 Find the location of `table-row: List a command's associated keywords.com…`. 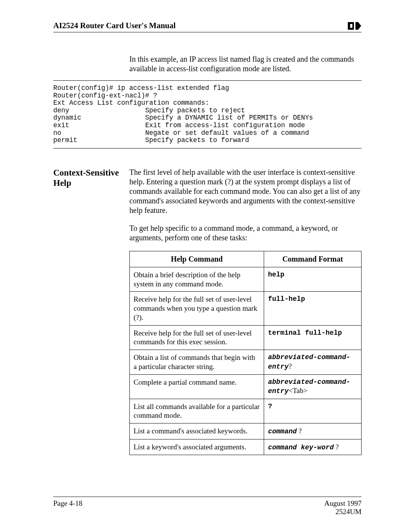

table-row: List a command's associated keywords.com… is located at coordinates (246, 431).